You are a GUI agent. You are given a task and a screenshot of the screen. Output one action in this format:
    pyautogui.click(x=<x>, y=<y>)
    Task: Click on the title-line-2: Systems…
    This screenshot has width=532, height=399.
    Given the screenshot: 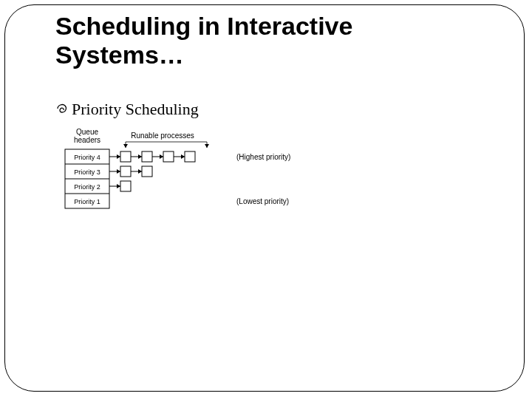 What is the action you would take?
    pyautogui.click(x=120, y=55)
    